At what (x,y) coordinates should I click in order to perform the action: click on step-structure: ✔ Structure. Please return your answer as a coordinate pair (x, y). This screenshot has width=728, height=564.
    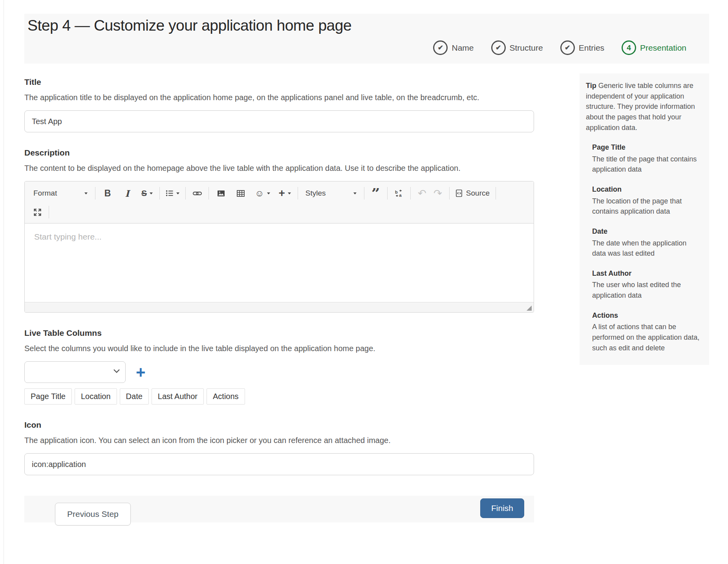
    Looking at the image, I should click on (517, 48).